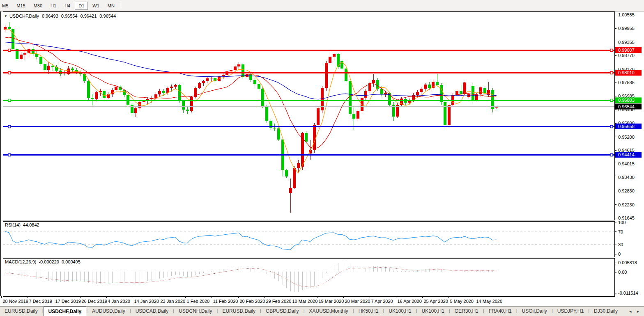 The width and height of the screenshot is (644, 316). Describe the element at coordinates (535, 311) in the screenshot. I see `chart-tab-USOil-Daily: USOil,Daily` at that location.